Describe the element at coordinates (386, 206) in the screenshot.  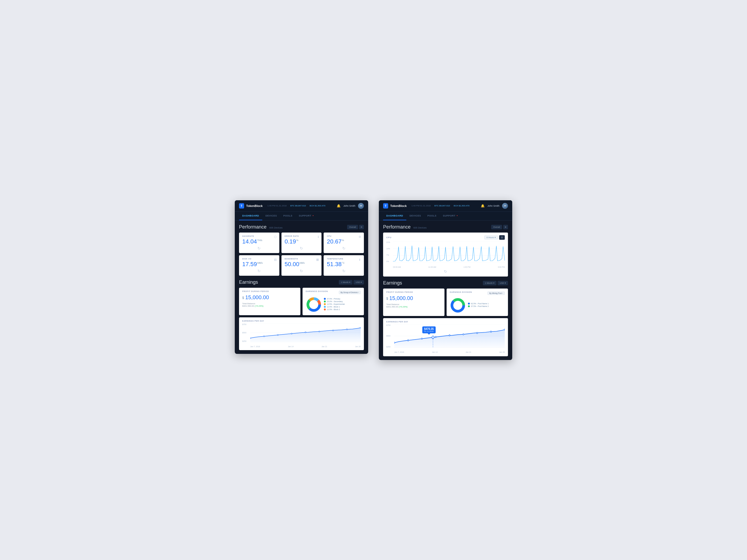
I see `logo-right: T` at that location.